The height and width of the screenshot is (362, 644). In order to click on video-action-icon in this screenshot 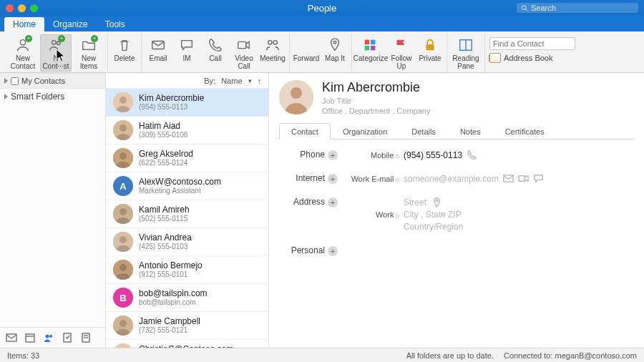, I will do `click(524, 179)`.